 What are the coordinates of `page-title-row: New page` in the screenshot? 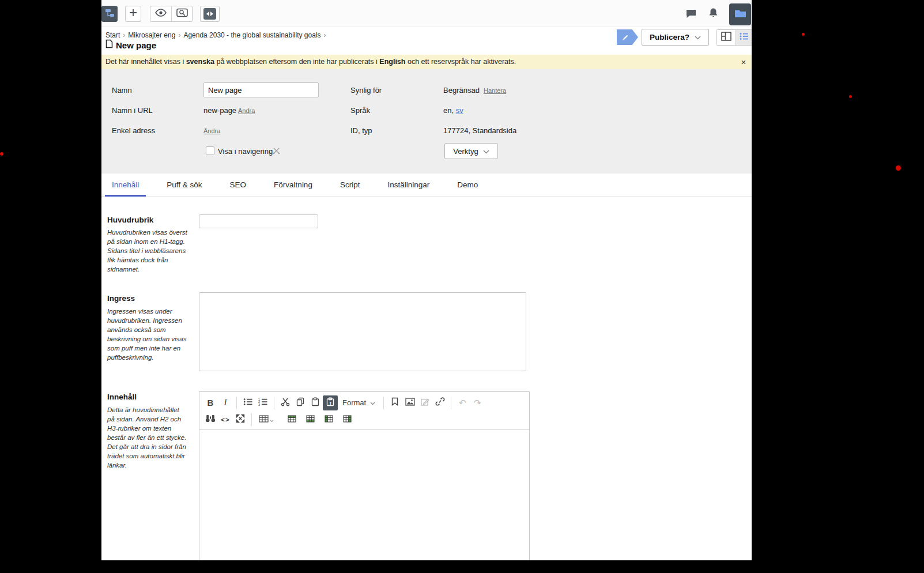 It's located at (131, 45).